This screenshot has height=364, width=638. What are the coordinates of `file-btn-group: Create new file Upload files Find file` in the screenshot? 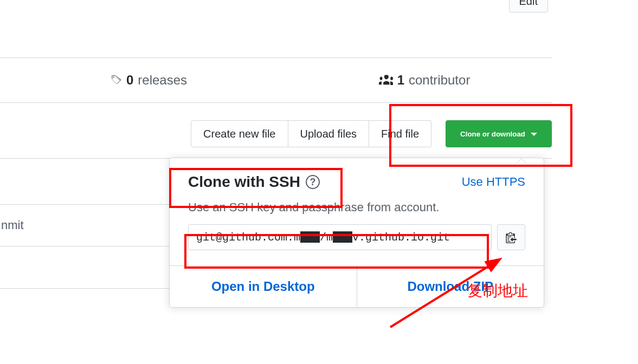 It's located at (311, 134).